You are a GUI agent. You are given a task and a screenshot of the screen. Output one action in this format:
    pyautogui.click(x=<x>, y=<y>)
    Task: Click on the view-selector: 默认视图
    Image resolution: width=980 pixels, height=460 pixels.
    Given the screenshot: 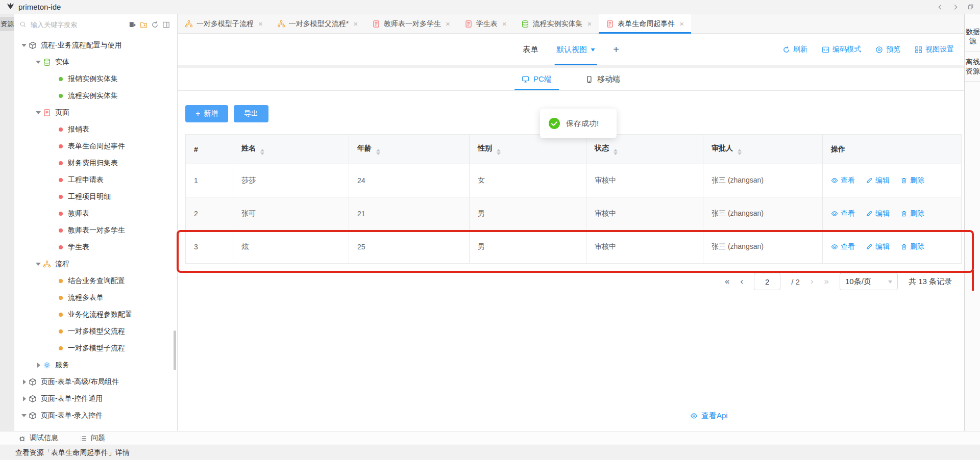 What is the action you would take?
    pyautogui.click(x=576, y=49)
    